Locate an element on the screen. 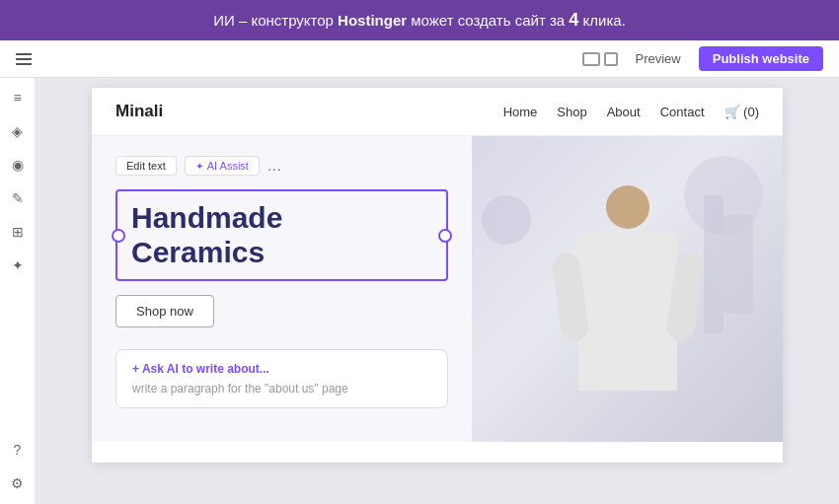  ai-assist-label: AI Assist is located at coordinates (228, 166).